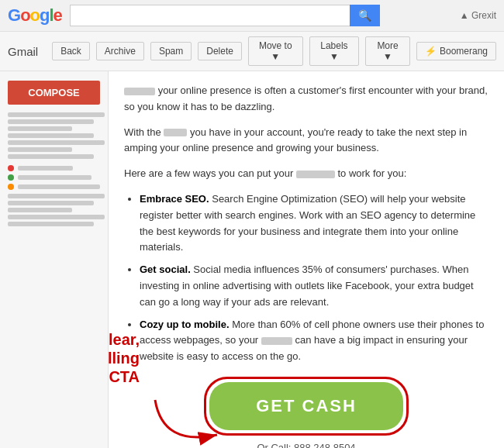  What do you see at coordinates (120, 51) in the screenshot?
I see `archive-button: Archive` at bounding box center [120, 51].